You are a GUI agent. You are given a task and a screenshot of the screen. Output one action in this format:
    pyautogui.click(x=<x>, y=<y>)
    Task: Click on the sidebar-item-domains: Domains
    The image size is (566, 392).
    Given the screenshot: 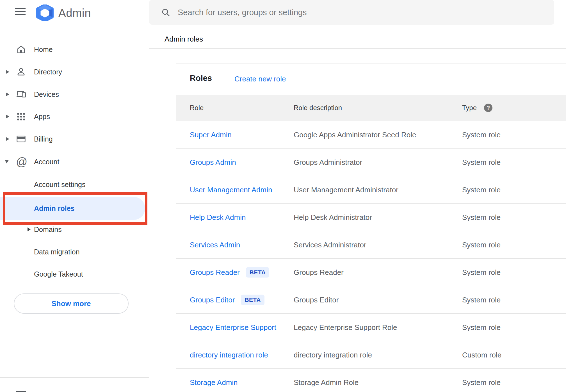 What is the action you would take?
    pyautogui.click(x=75, y=229)
    